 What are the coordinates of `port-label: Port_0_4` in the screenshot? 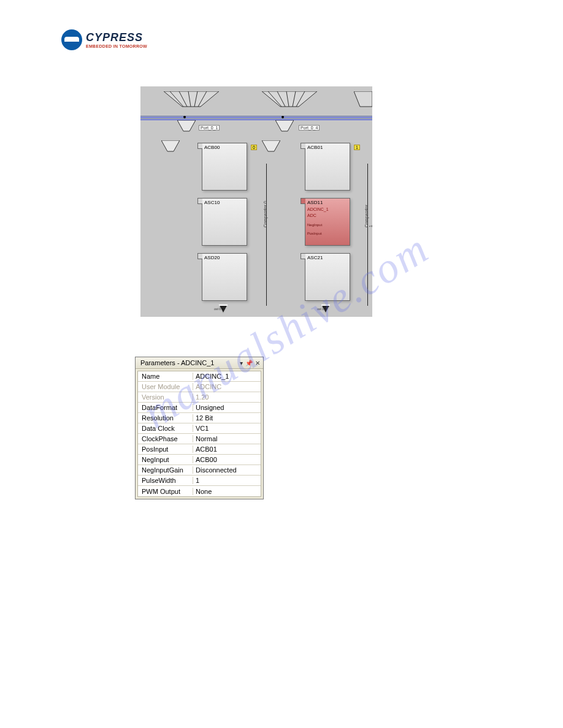 It's located at (309, 127).